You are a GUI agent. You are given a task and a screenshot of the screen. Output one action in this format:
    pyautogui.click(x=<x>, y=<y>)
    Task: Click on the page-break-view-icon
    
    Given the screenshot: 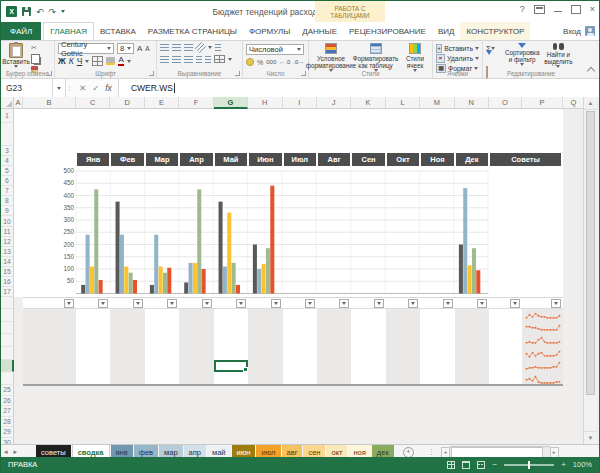 What is the action you would take?
    pyautogui.click(x=481, y=465)
    